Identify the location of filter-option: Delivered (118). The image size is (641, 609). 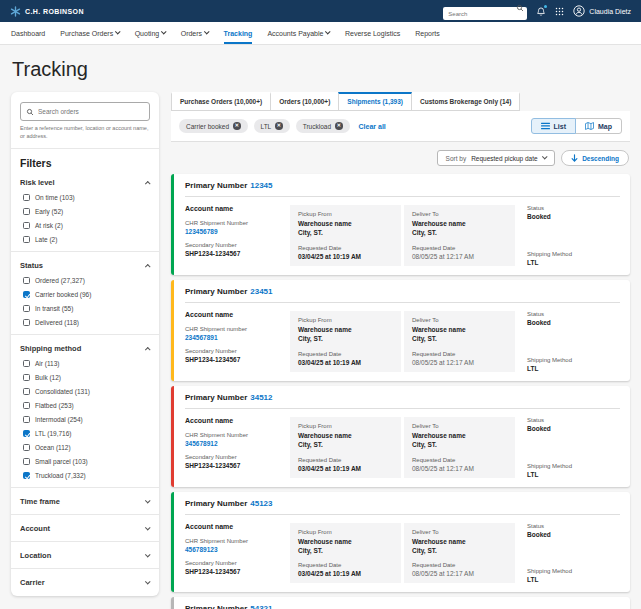
(86, 322).